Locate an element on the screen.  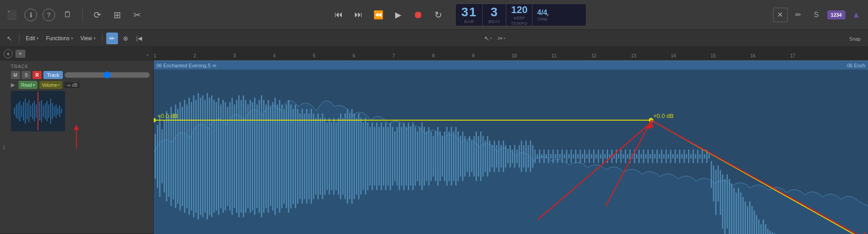
track-record-button: R is located at coordinates (37, 75).